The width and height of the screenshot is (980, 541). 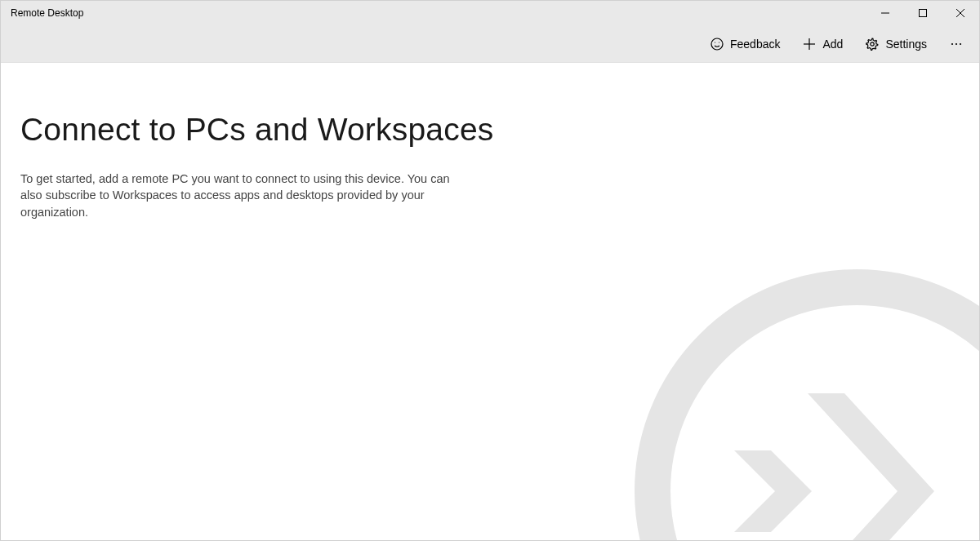 I want to click on maximize-icon, so click(x=923, y=13).